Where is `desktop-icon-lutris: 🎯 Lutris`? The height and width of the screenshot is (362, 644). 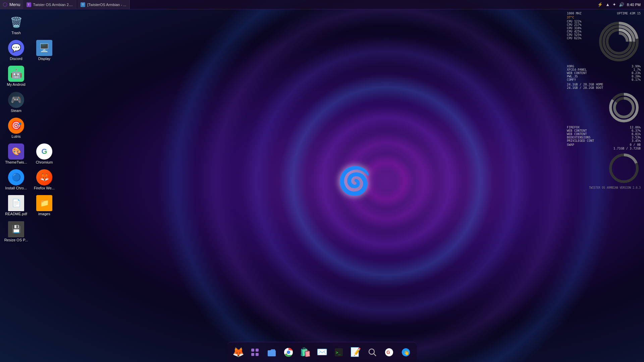 desktop-icon-lutris: 🎯 Lutris is located at coordinates (16, 128).